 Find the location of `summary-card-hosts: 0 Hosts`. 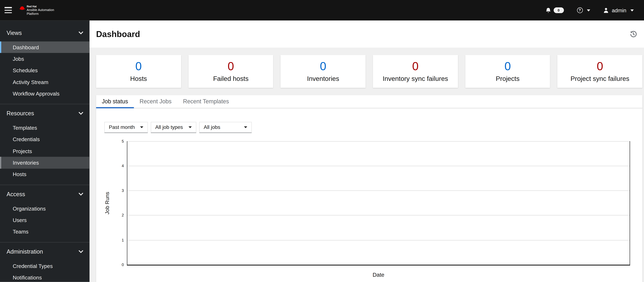

summary-card-hosts: 0 Hosts is located at coordinates (138, 71).